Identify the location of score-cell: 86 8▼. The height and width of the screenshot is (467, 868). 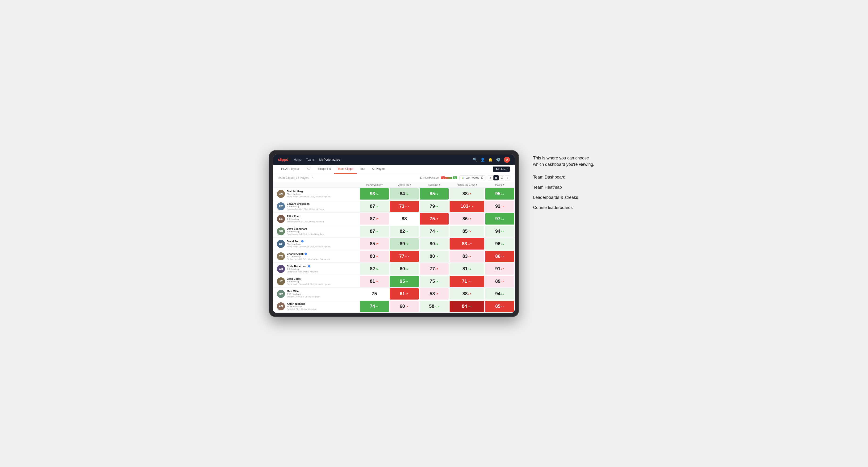
(499, 256).